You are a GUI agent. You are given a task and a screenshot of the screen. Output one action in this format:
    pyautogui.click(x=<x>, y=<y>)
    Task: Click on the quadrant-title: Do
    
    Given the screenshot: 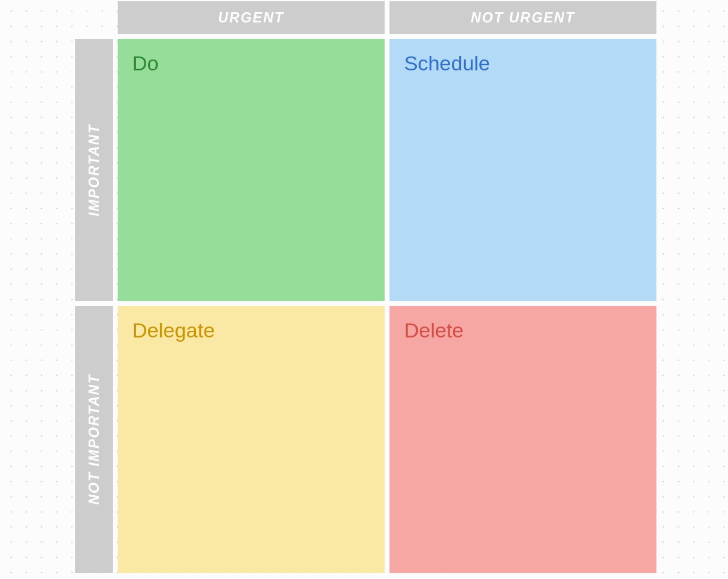 What is the action you would take?
    pyautogui.click(x=251, y=63)
    